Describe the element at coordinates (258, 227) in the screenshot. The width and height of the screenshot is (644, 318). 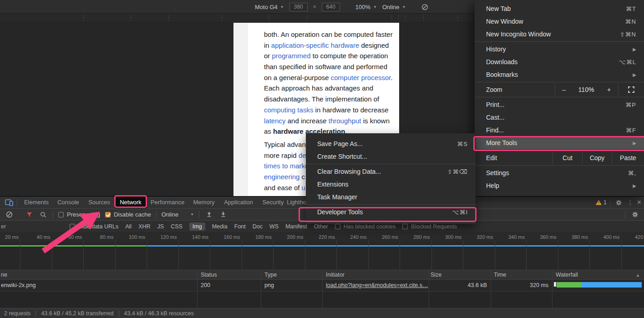
I see `filter-type-doc: Doc` at that location.